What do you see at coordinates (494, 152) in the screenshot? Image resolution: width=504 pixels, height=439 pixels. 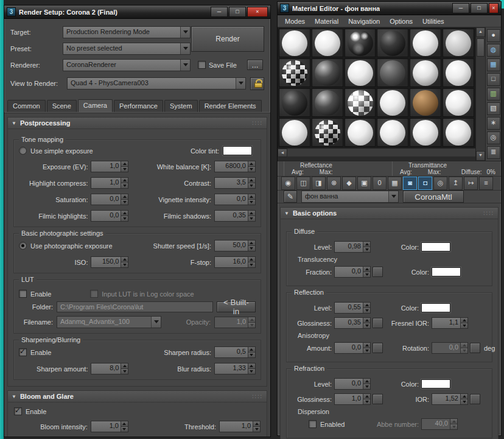 I see `material-map-navigator-icon: ≣` at bounding box center [494, 152].